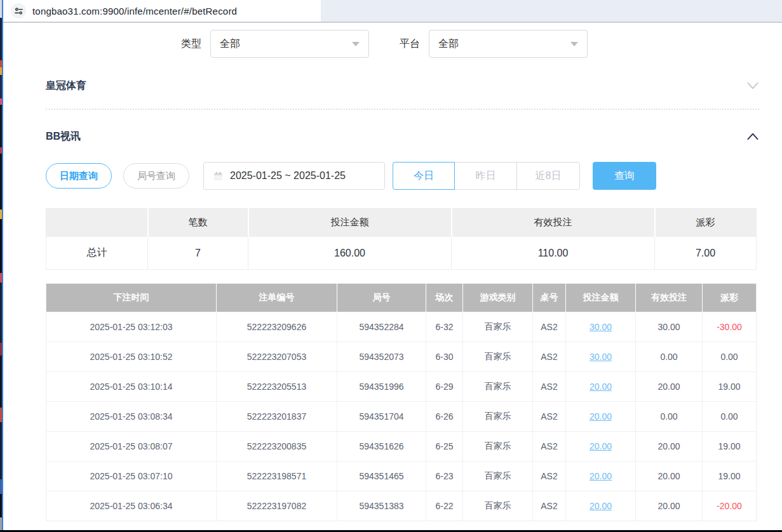 Image resolution: width=782 pixels, height=532 pixels. Describe the element at coordinates (97, 223) in the screenshot. I see `summary-header-blank` at that location.